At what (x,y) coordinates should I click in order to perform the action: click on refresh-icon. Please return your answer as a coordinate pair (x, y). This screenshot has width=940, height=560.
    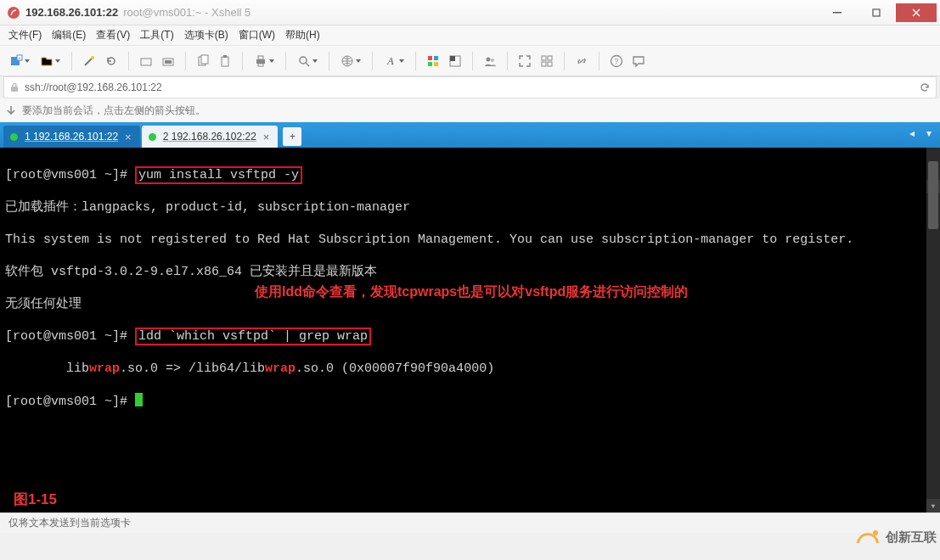
    Looking at the image, I should click on (925, 87).